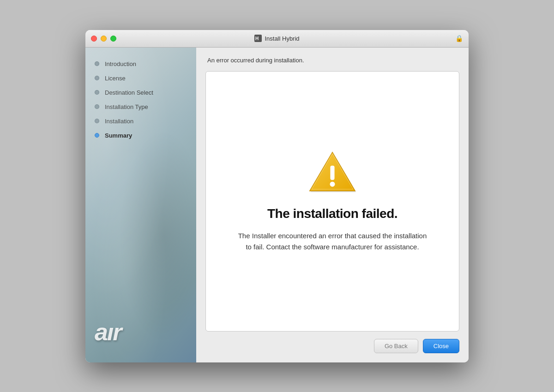 This screenshot has height=392, width=554. What do you see at coordinates (97, 121) in the screenshot?
I see `nav-dot-installation` at bounding box center [97, 121].